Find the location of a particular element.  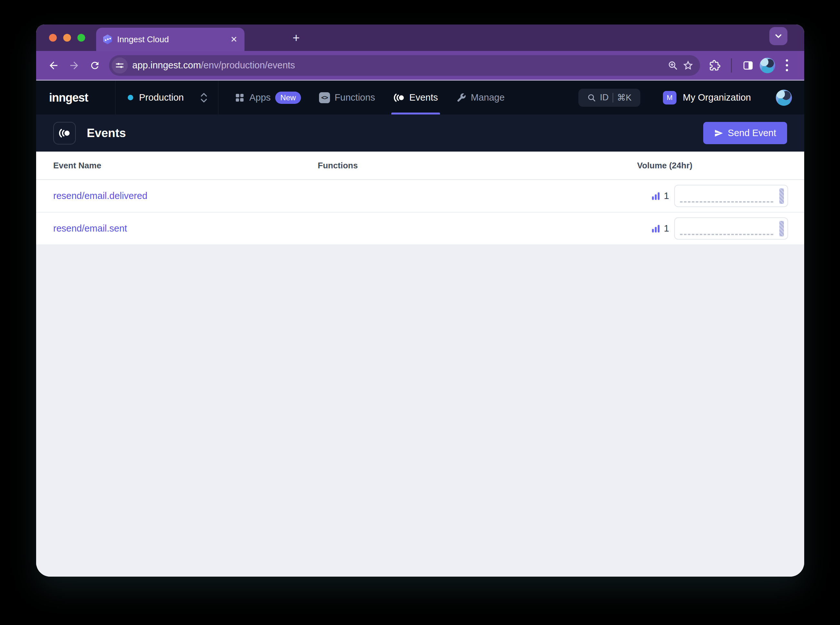

close-window-button is located at coordinates (53, 38).